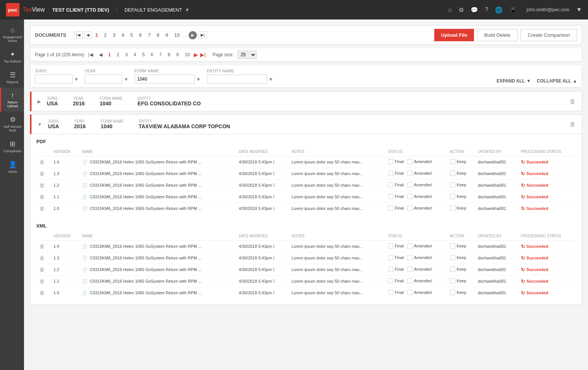  I want to click on juris-input, so click(54, 79).